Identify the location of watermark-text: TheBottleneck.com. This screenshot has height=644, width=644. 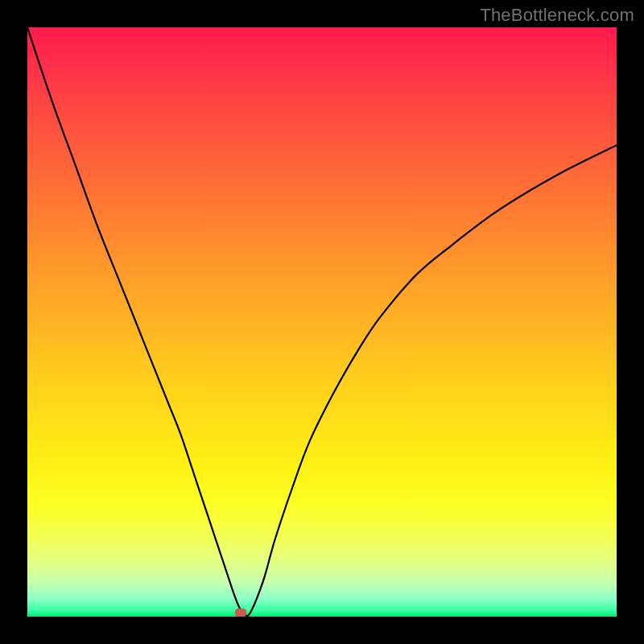
(557, 15).